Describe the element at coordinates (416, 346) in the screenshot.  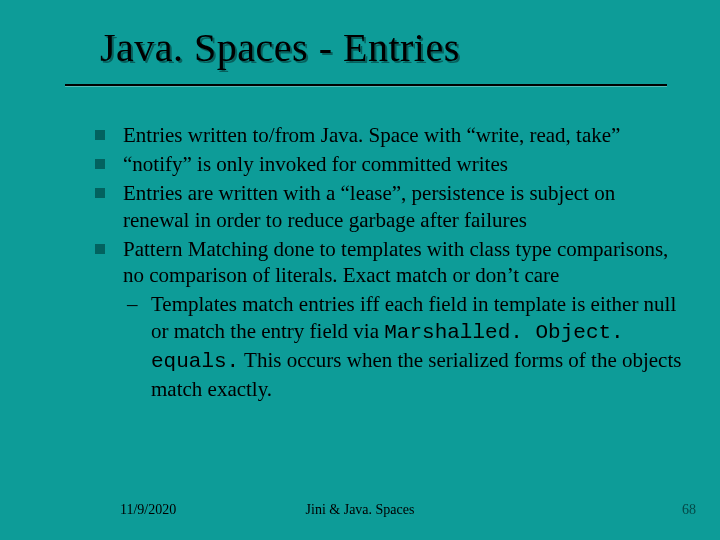
I see `sub-bullet-text: Templates match entries iff each field i…` at that location.